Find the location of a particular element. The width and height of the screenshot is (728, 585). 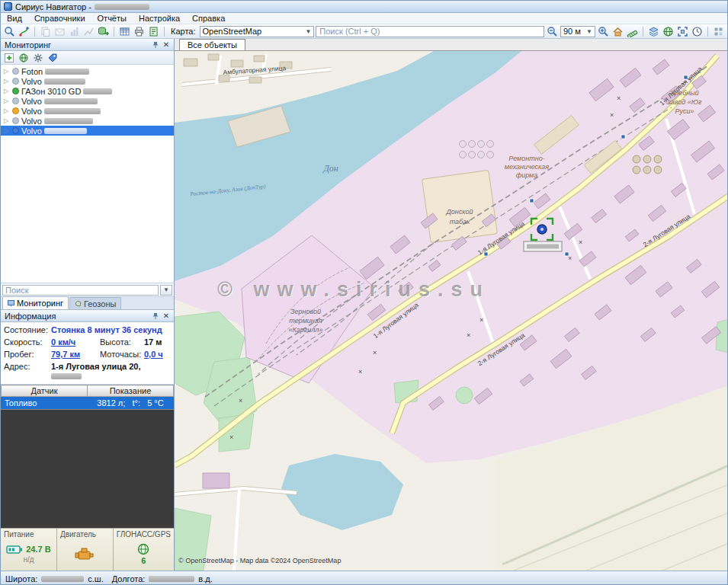

tab-monitoring: Мониторинг is located at coordinates (35, 303).